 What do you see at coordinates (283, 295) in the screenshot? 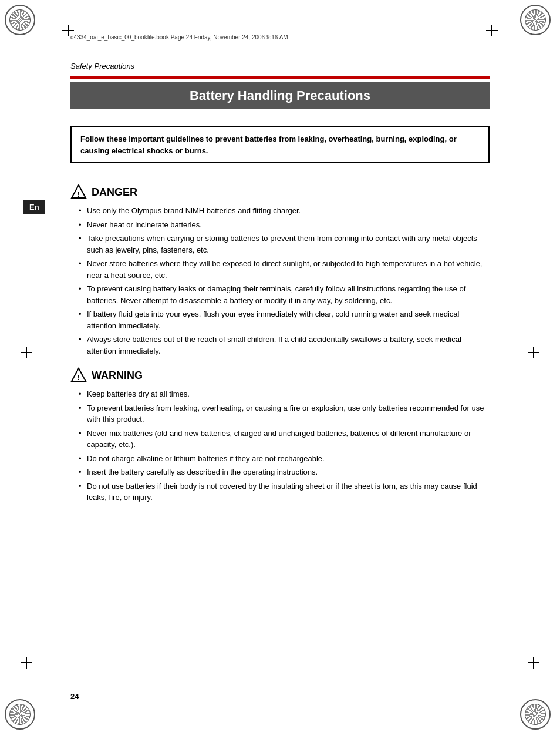
I see `list-item: To prevent causing battery leaks or dama…` at bounding box center [283, 295].